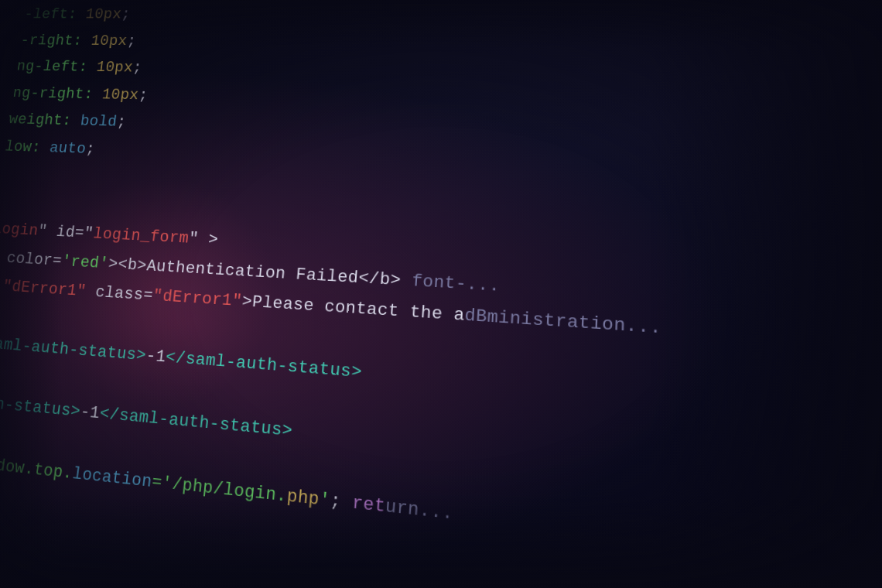  What do you see at coordinates (98, 122) in the screenshot?
I see `code-token: bold` at bounding box center [98, 122].